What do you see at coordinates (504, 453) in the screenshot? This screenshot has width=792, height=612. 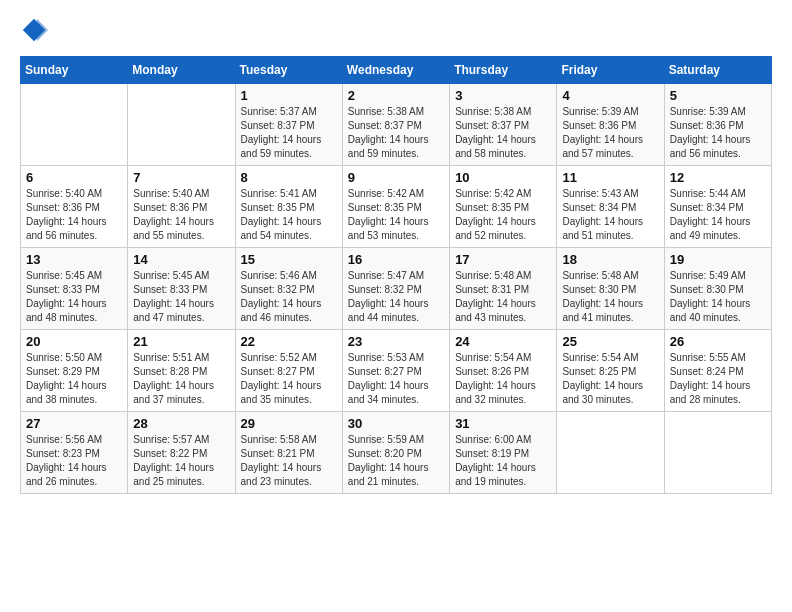 I see `calendar-cell: 31Sunrise: 6:00 AM Sunset: 8:19 PM Dayli…` at bounding box center [504, 453].